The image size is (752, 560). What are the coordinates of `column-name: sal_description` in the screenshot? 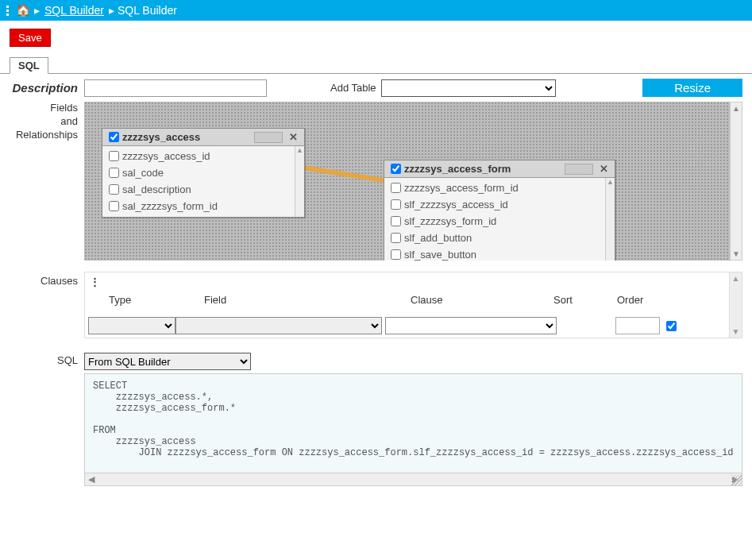 It's located at (157, 189).